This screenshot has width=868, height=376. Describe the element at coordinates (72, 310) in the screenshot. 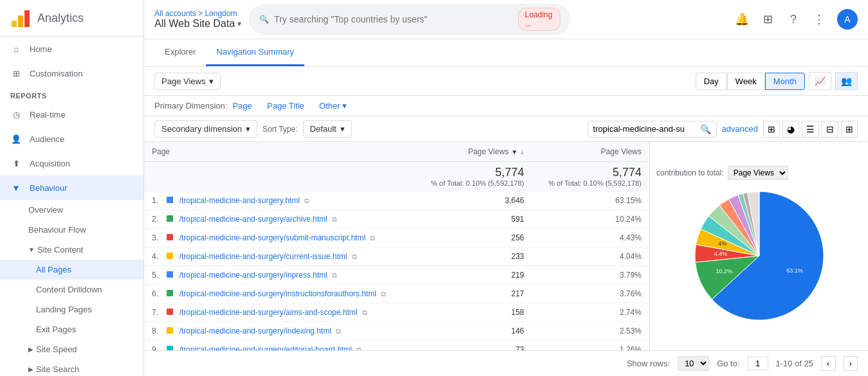

I see `sidebar-item-landing-pages: Landing Pages` at that location.